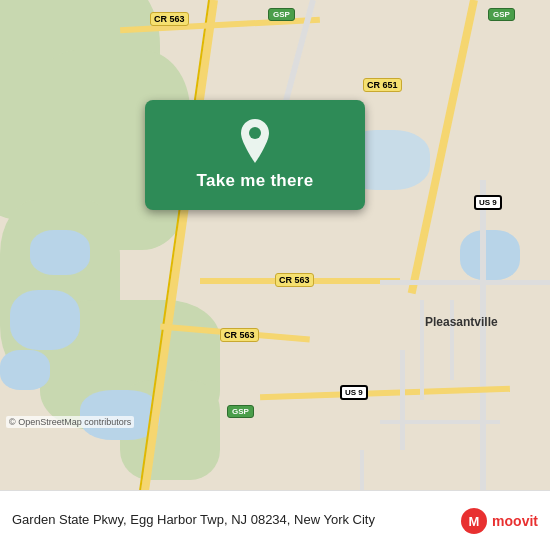 The image size is (550, 550). What do you see at coordinates (275, 520) in the screenshot?
I see `info-bar: Garden State Pkwy, Egg Harbor Twp, NJ 08…` at bounding box center [275, 520].